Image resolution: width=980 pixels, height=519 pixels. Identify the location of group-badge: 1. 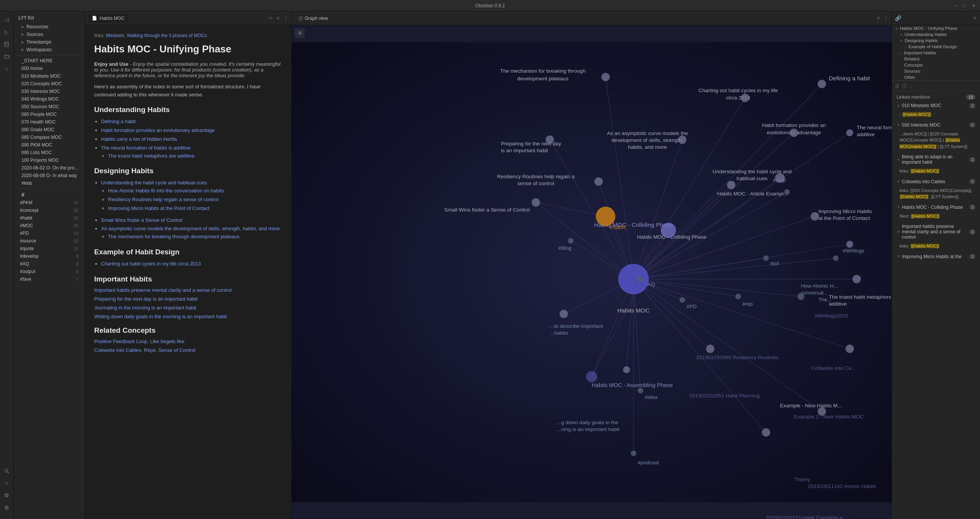
(972, 232).